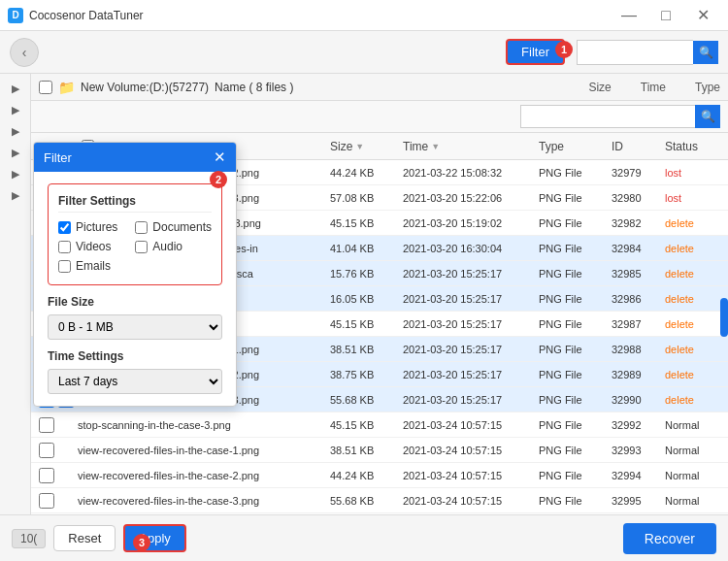 The width and height of the screenshot is (728, 561). I want to click on toolbar-search: 🔍, so click(647, 52).